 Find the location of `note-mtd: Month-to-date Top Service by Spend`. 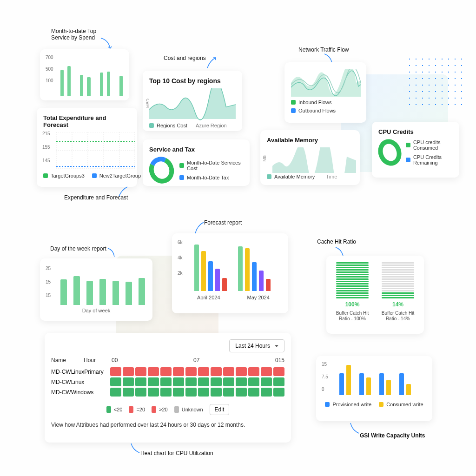

note-mtd: Month-to-date Top Service by Spend is located at coordinates (73, 34).